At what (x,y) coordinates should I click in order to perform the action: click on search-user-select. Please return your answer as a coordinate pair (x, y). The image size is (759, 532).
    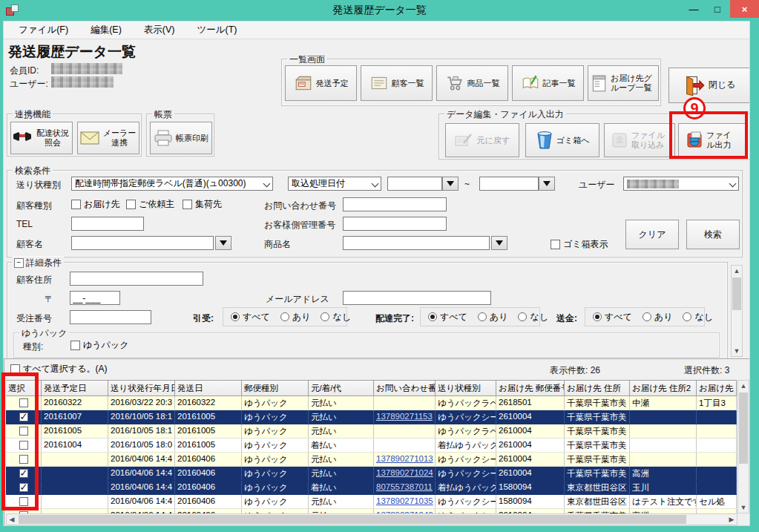
    Looking at the image, I should click on (681, 184).